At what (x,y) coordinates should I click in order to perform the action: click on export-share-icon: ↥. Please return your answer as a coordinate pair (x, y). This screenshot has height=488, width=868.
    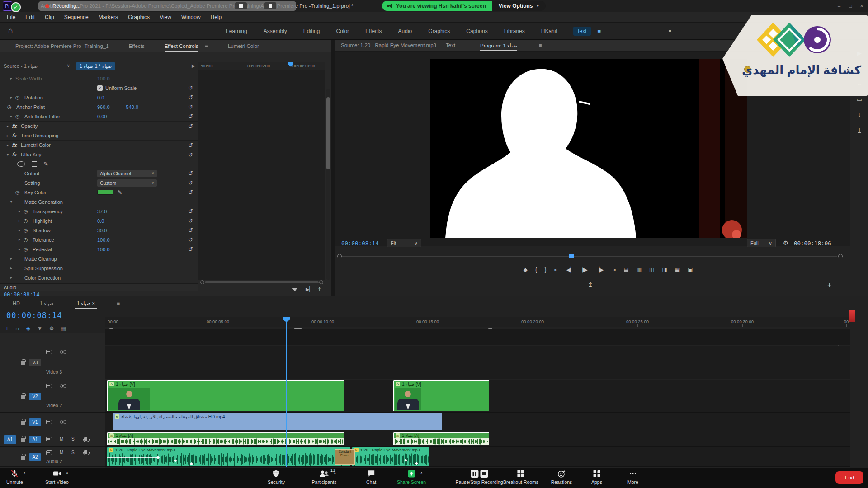
    Looking at the image, I should click on (590, 285).